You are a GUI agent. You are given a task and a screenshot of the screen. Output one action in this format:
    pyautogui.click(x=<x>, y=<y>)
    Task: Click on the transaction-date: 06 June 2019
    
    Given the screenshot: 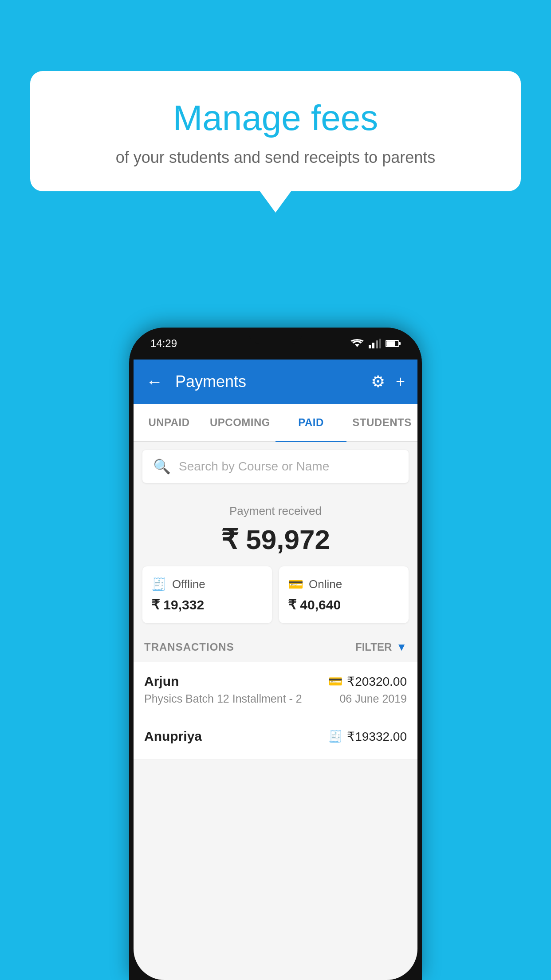 What is the action you would take?
    pyautogui.click(x=373, y=699)
    